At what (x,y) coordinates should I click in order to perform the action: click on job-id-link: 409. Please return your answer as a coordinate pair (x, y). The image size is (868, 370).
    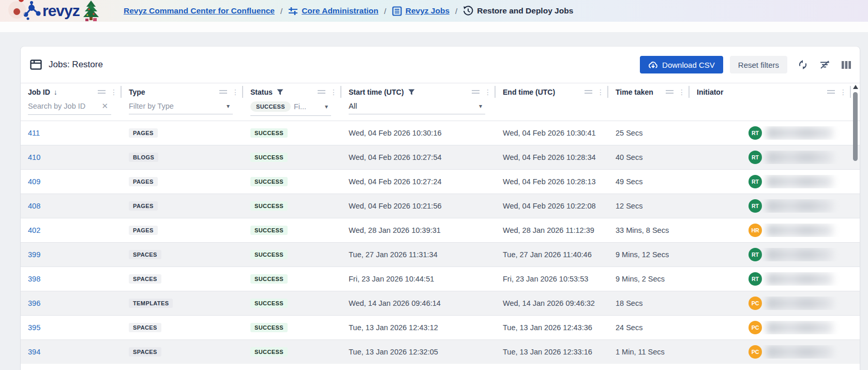
    Looking at the image, I should click on (34, 182).